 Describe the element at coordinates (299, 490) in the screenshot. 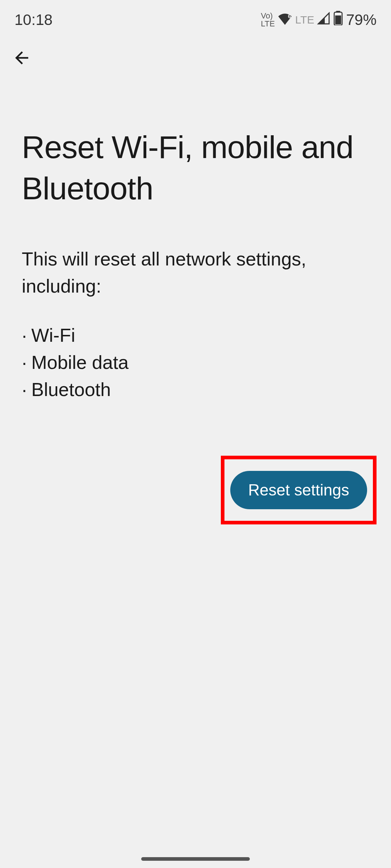

I see `reset-settings-button: Reset settings` at that location.